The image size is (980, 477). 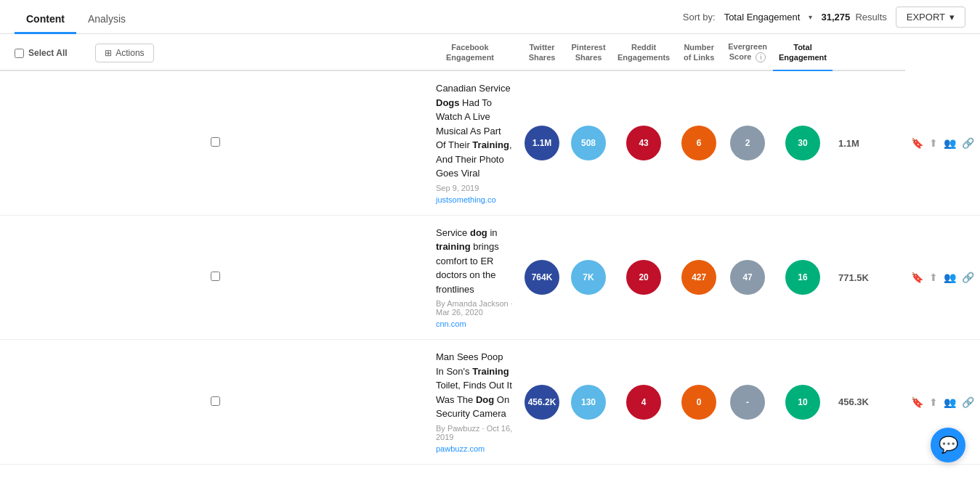 What do you see at coordinates (644, 402) in the screenshot?
I see `pin-circle-2: 4` at bounding box center [644, 402].